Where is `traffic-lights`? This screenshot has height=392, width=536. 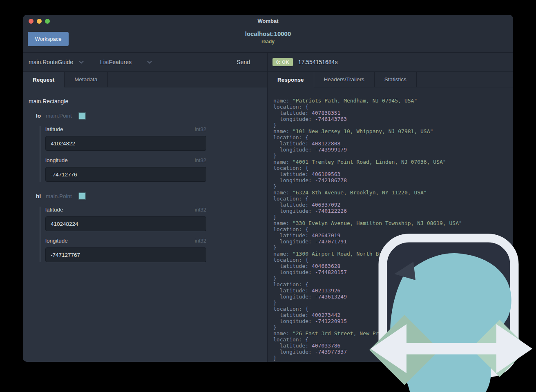
traffic-lights is located at coordinates (39, 21).